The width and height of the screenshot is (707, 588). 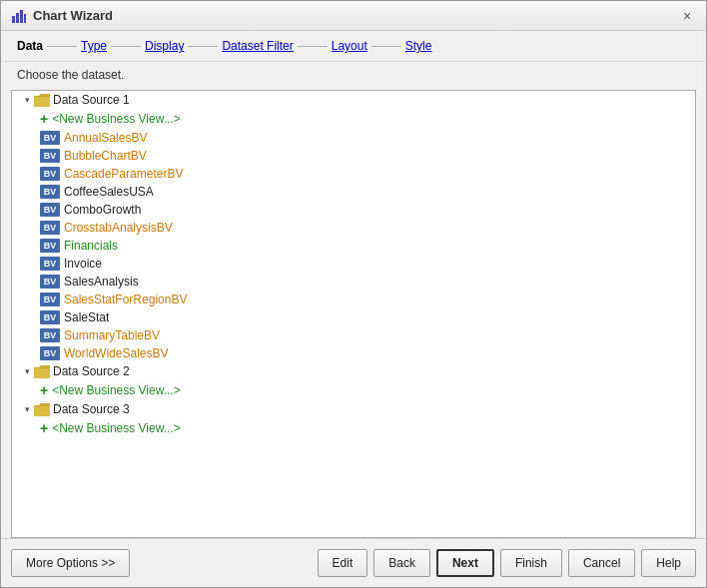 I want to click on cancel-button: Cancel, so click(x=601, y=563).